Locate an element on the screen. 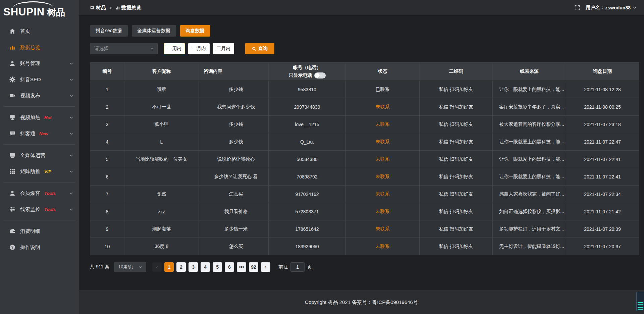  table-row: 1哦章多少钱9583810已联系私信 扫码加好友让你一眼就爱上的黑科技，能...… is located at coordinates (365, 90).